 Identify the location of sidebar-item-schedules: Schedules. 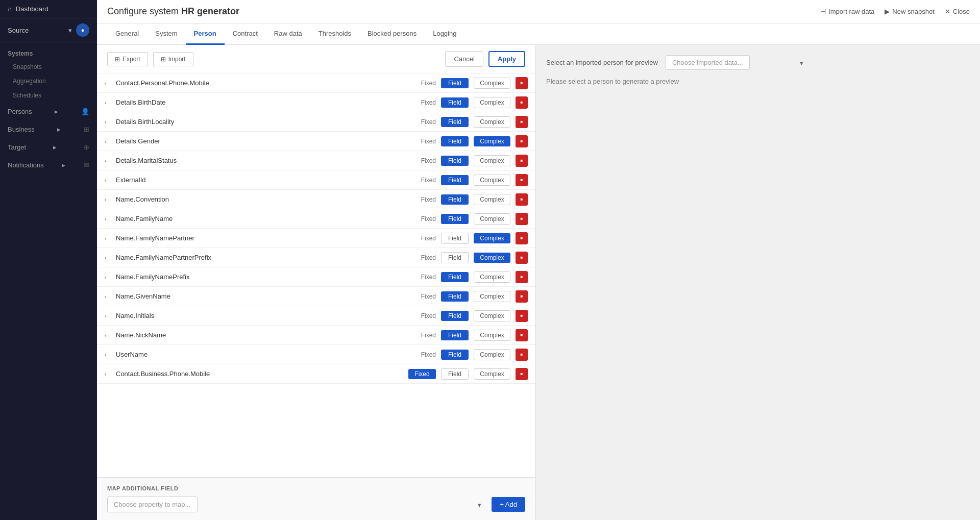
(48, 95).